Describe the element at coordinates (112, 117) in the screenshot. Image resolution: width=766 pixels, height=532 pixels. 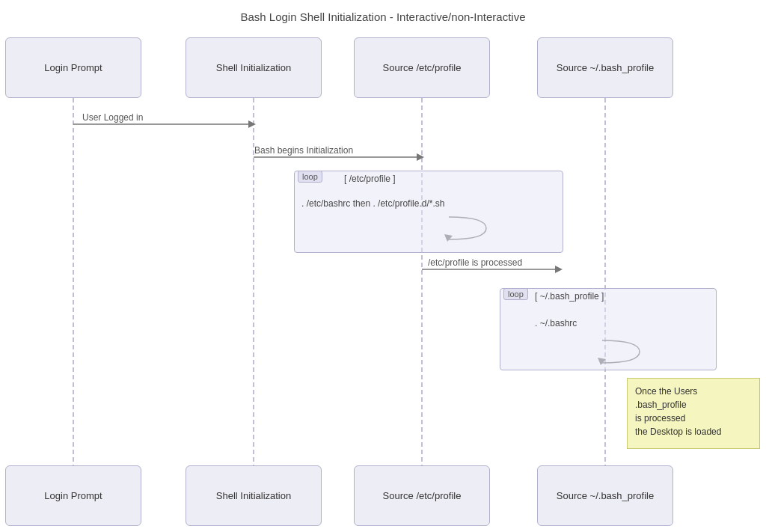
I see `arrow-label-user-logged-in: User Logged in` at that location.